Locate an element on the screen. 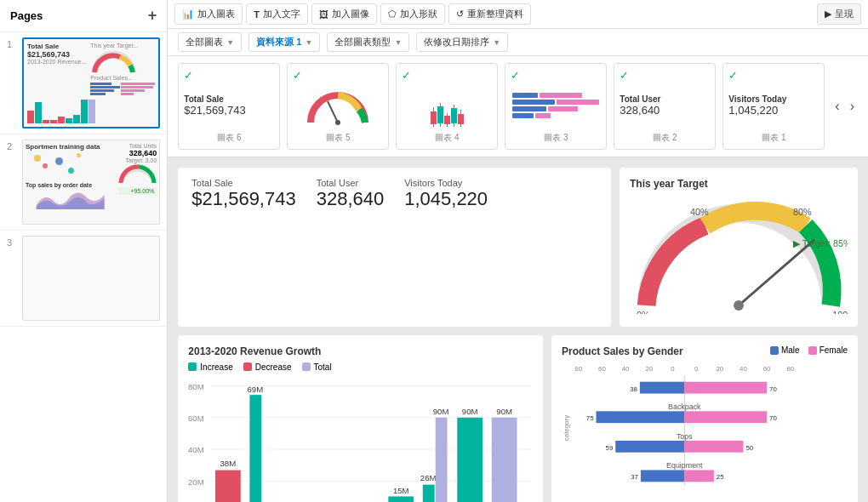 This screenshot has width=868, height=502. svg-text: 40% is located at coordinates (700, 212).